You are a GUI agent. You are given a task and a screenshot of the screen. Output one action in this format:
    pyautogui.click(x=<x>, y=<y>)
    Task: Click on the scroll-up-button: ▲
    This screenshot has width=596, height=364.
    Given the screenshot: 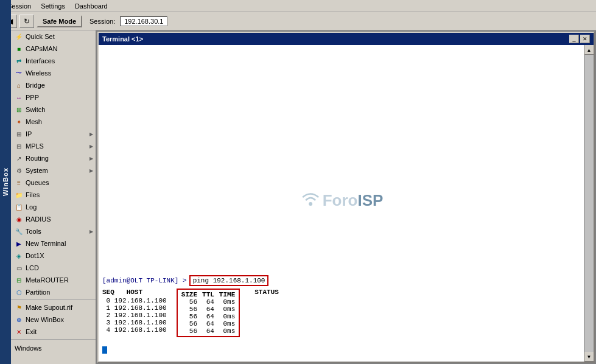 What is the action you would take?
    pyautogui.click(x=589, y=50)
    